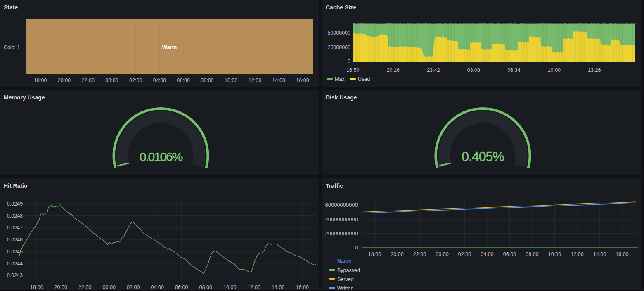 The width and height of the screenshot is (644, 291). Describe the element at coordinates (364, 79) in the screenshot. I see `svg-text: Used` at that location.